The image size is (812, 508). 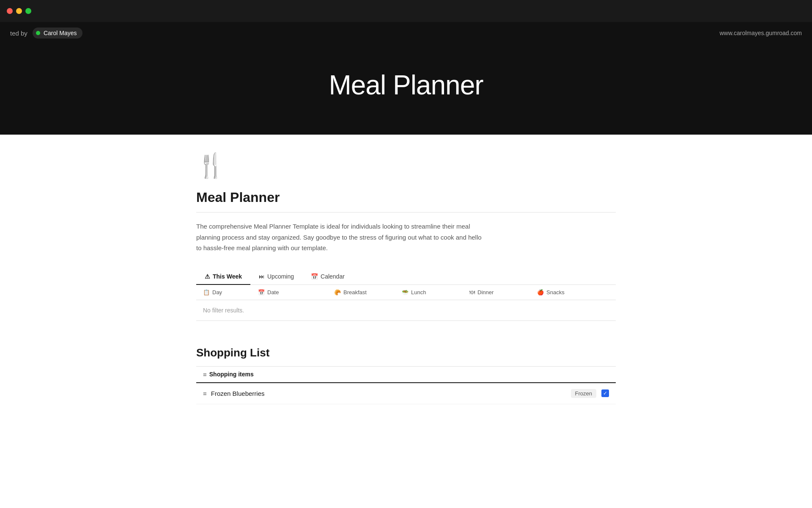 I want to click on lunch-col-icon: 🥗, so click(x=405, y=292).